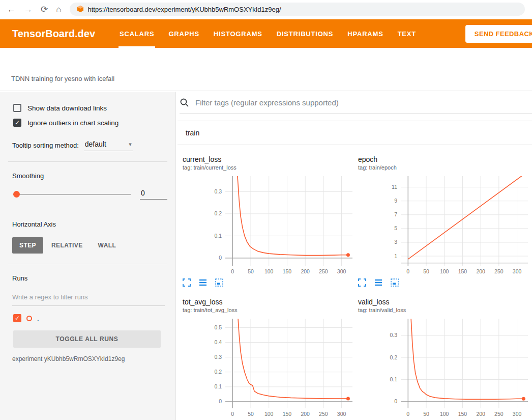 The height and width of the screenshot is (420, 532). What do you see at coordinates (90, 176) in the screenshot?
I see `smoothing-label: Smoothing` at bounding box center [90, 176].